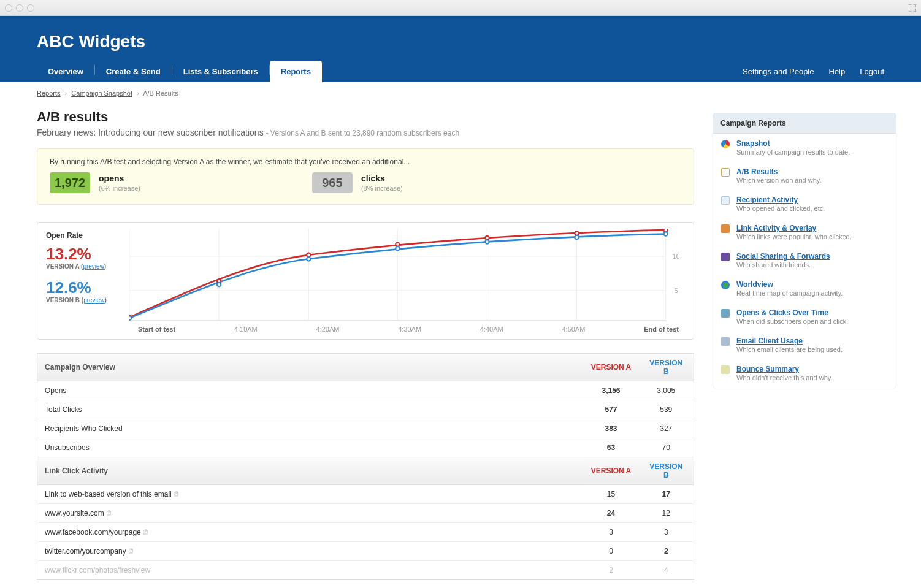 The height and width of the screenshot is (588, 921). Describe the element at coordinates (365, 429) in the screenshot. I see `table-row: Recipients Who Clicked383327` at that location.